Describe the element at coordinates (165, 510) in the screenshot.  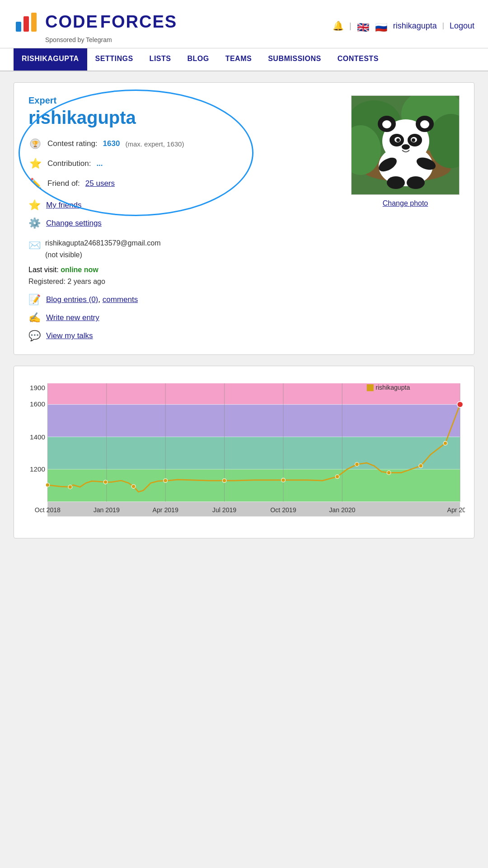
I see `svg-text: Apr 2019` at that location.